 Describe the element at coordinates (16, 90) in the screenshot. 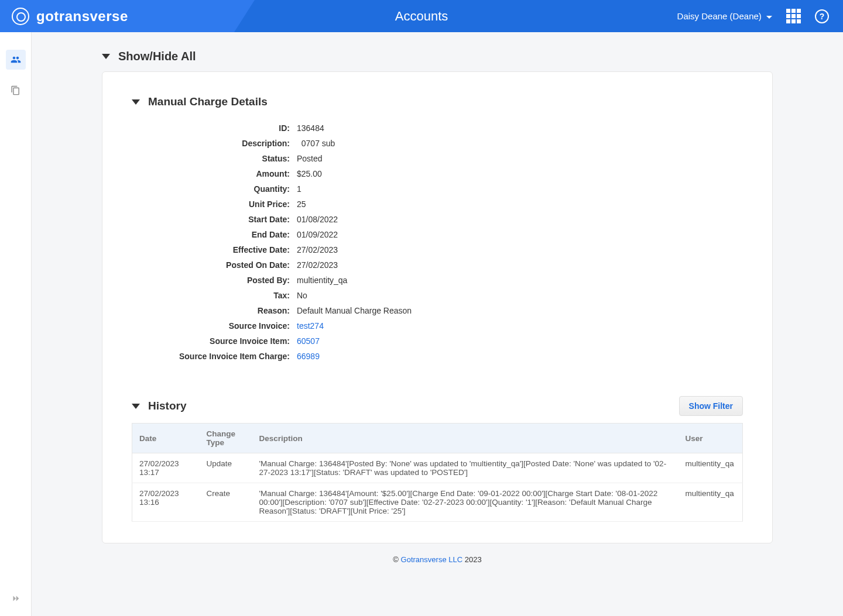

I see `sidebar-item-copy` at that location.